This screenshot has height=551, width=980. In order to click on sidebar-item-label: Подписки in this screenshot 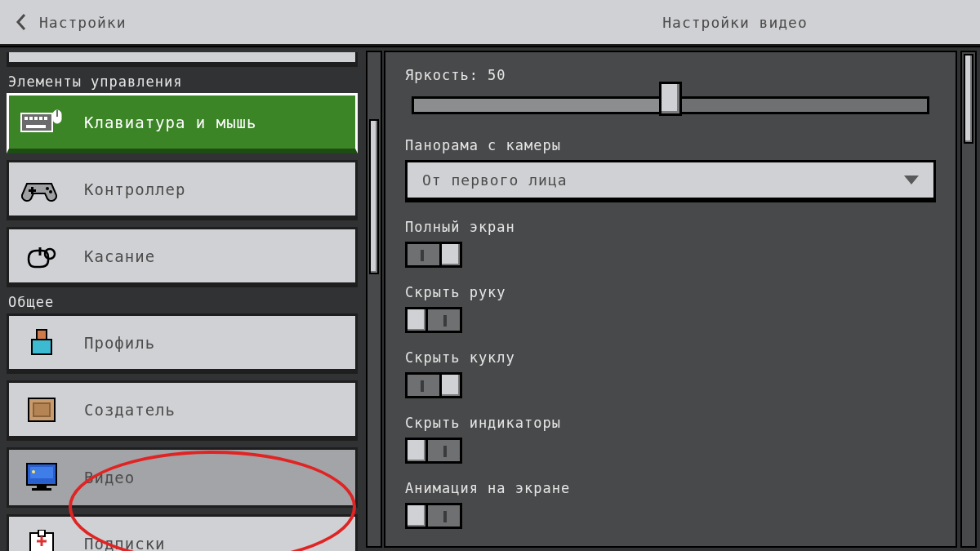, I will do `click(125, 544)`.